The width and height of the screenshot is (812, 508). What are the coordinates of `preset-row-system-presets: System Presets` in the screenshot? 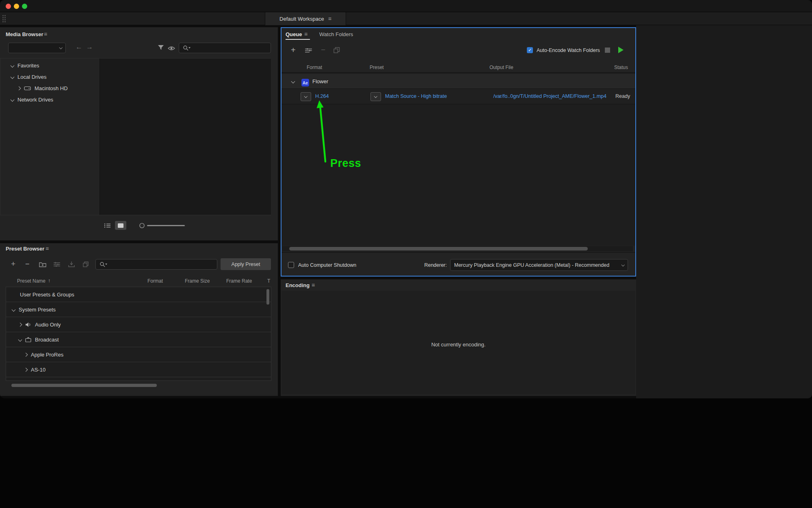 It's located at (139, 309).